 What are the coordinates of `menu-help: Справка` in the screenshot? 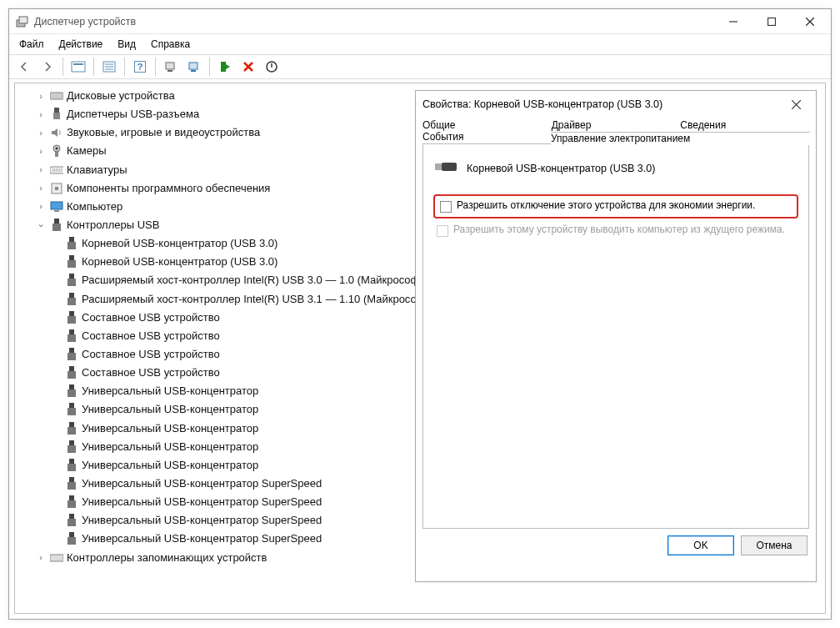 It's located at (170, 44).